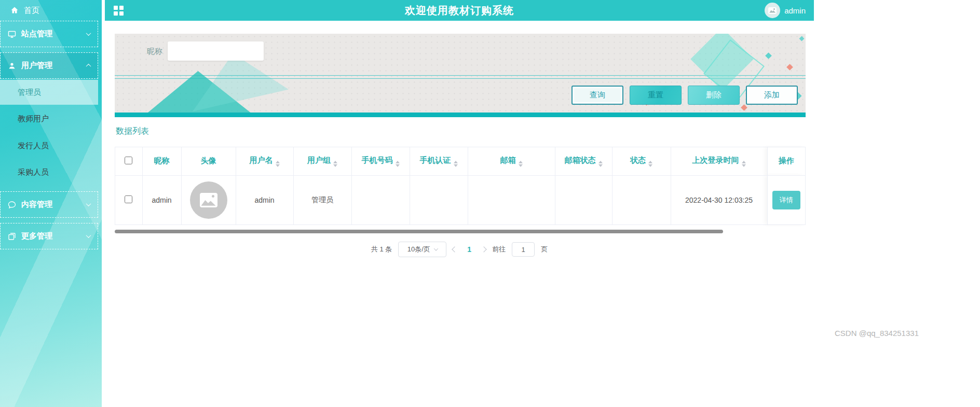  What do you see at coordinates (685, 95) in the screenshot?
I see `filter-buttons: 查询 重置 删除 添加` at bounding box center [685, 95].